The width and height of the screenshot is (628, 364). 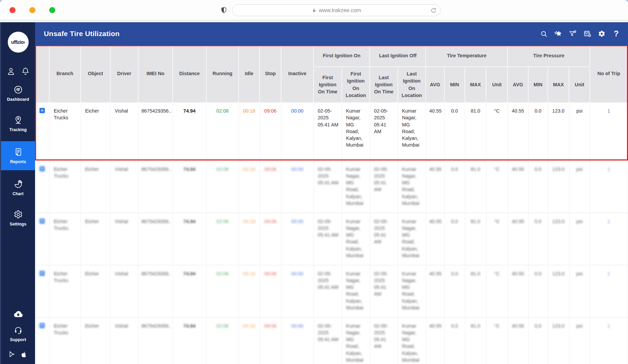 I want to click on settings-button, so click(x=602, y=34).